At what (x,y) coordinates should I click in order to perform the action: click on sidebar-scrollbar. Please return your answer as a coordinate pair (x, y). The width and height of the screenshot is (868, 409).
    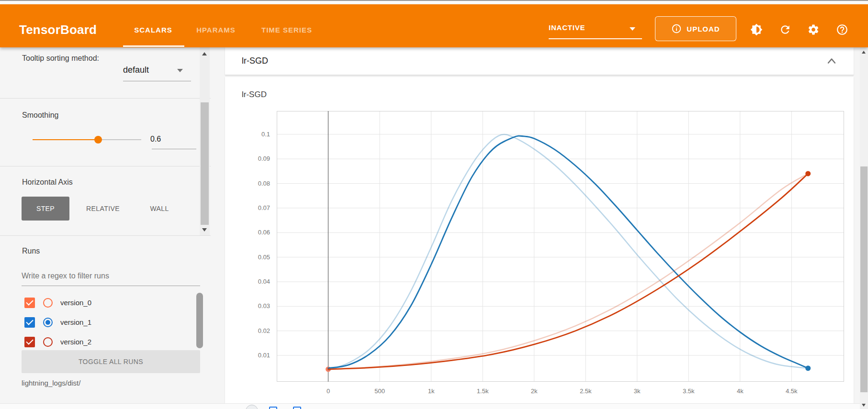
    Looking at the image, I should click on (205, 142).